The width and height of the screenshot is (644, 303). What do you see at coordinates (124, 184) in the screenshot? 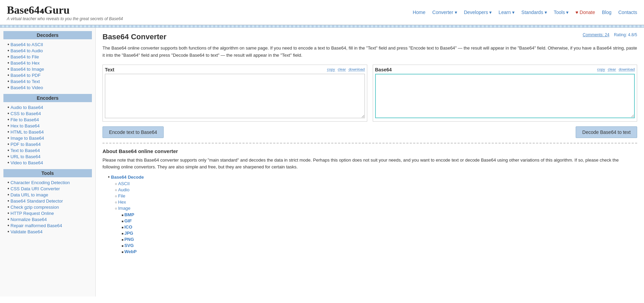
I see `about-sub-link: ASCII` at bounding box center [124, 184].